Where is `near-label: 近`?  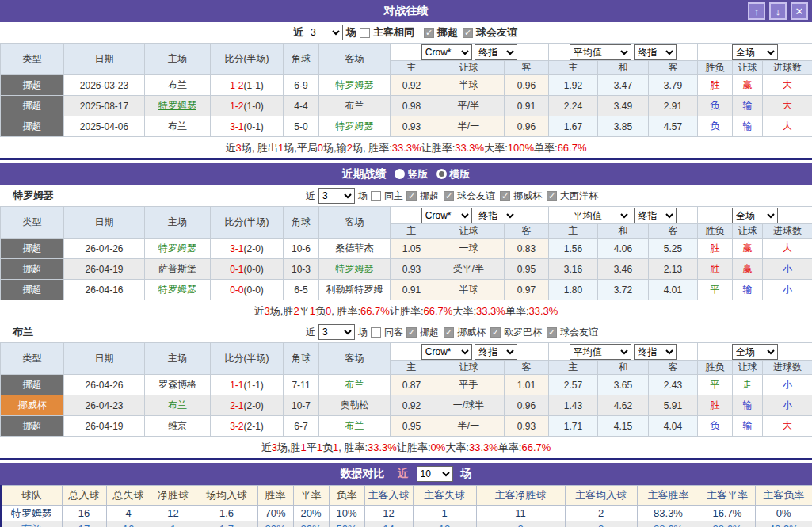
near-label: 近 is located at coordinates (403, 474).